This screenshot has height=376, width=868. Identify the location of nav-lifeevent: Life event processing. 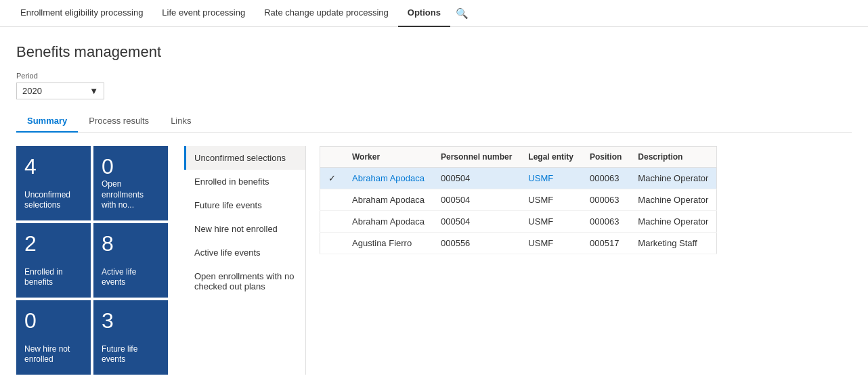
(203, 14).